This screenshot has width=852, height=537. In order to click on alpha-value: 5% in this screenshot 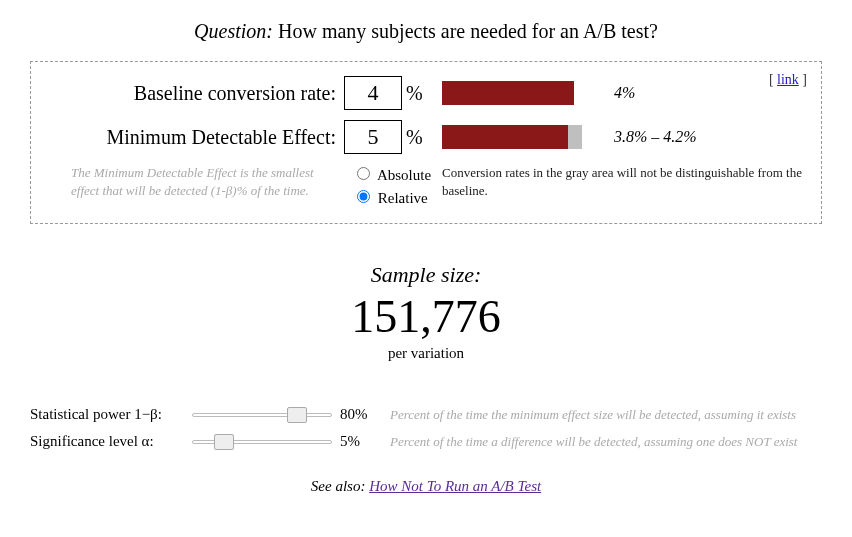, I will do `click(365, 442)`.